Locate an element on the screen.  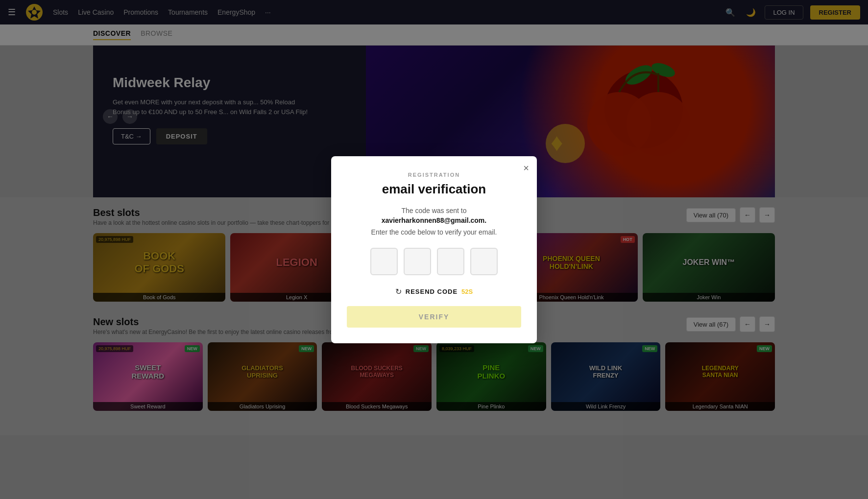
resend-label: RESEND CODE is located at coordinates (432, 292).